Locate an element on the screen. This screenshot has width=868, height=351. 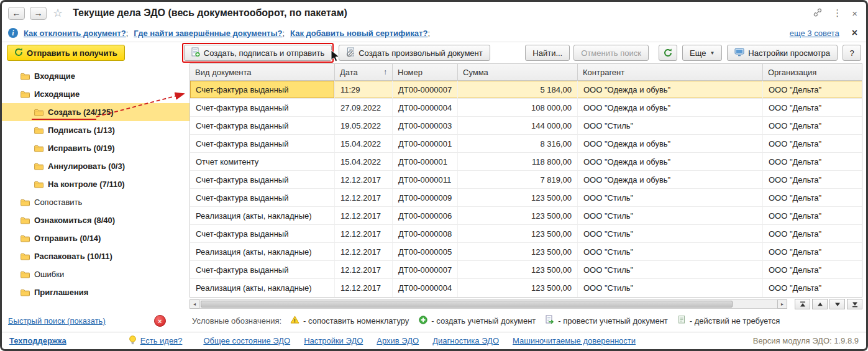
support-link: Техподдержка is located at coordinates (38, 340).